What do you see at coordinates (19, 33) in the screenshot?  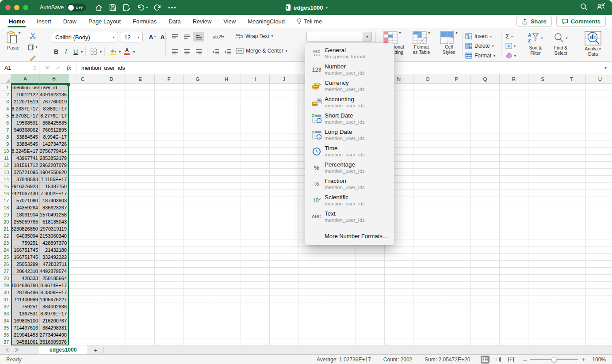 I see `paste-chevron-icon: ▾` at bounding box center [19, 33].